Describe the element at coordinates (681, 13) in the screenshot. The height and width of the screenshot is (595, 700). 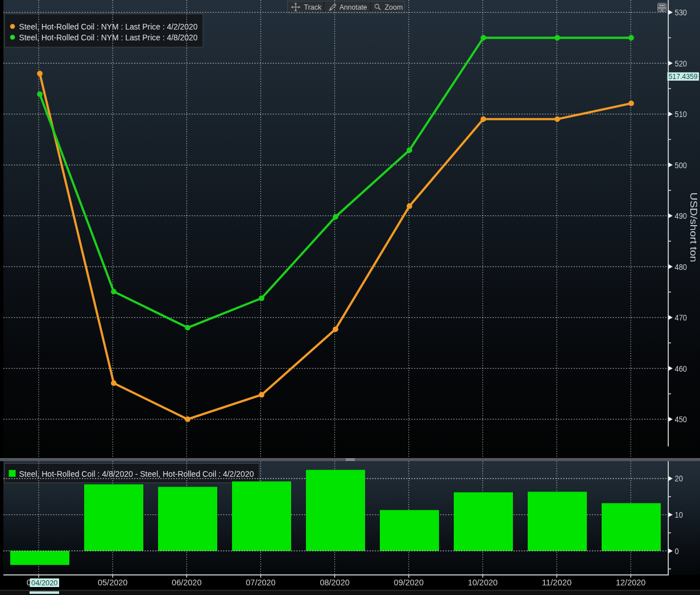
I see `svg-text: 530` at that location.